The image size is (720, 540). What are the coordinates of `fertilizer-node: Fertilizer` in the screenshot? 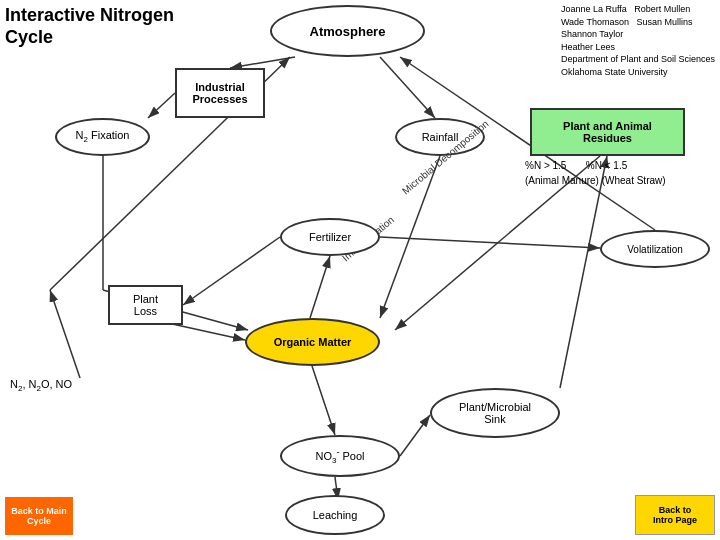 It's located at (330, 237).